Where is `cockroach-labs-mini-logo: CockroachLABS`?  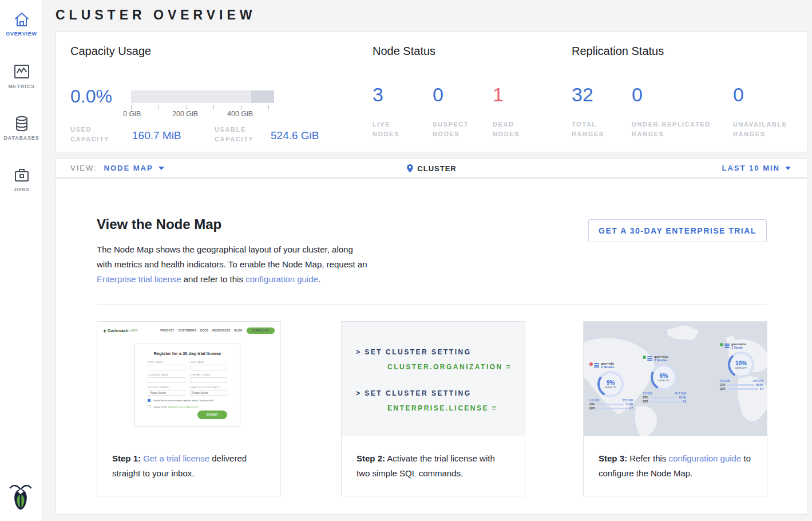
cockroach-labs-mini-logo: CockroachLABS is located at coordinates (120, 331).